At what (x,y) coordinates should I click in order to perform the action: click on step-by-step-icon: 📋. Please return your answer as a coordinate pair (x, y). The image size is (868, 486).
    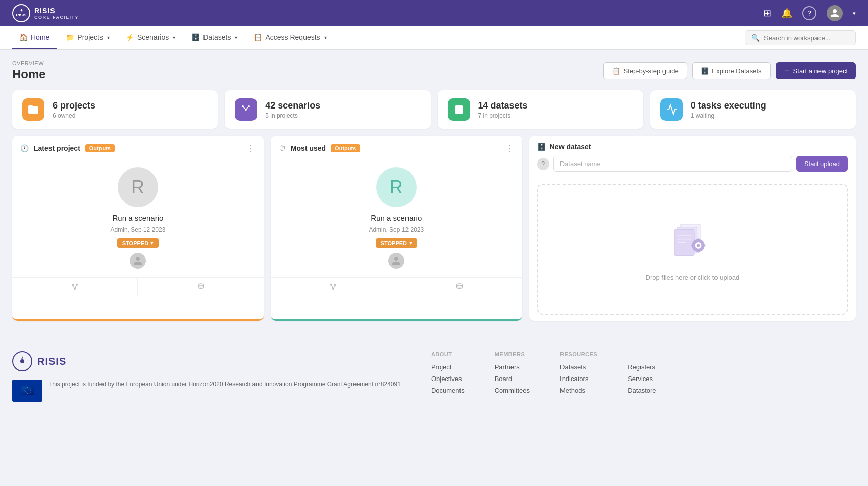
    Looking at the image, I should click on (616, 71).